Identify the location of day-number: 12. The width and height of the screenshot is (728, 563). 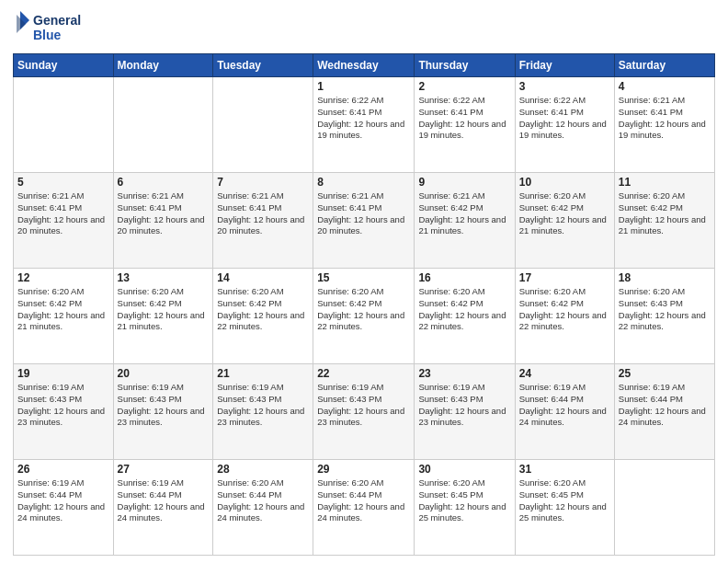
(63, 278).